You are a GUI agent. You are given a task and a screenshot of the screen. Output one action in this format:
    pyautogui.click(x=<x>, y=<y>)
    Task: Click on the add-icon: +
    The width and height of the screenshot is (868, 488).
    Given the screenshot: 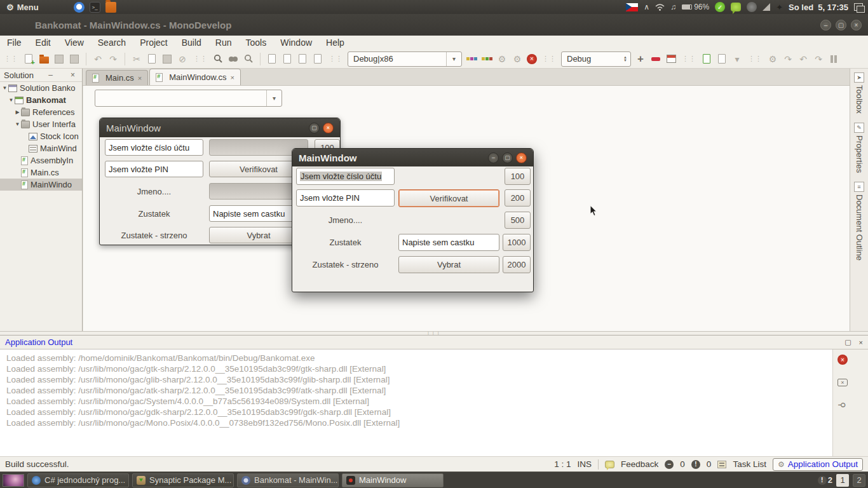 What is the action you would take?
    pyautogui.click(x=641, y=59)
    